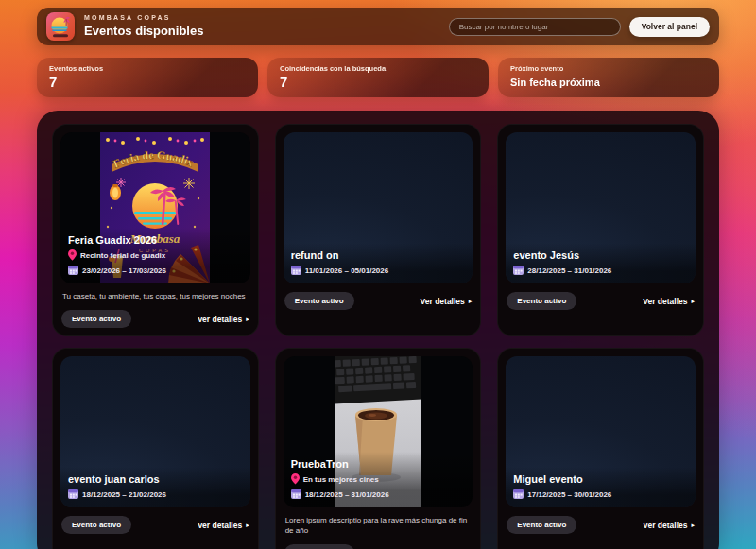  I want to click on event-card-evento-juan-carlos: evento juan carlos 18/12/2025 – 21/02/20…, so click(155, 448).